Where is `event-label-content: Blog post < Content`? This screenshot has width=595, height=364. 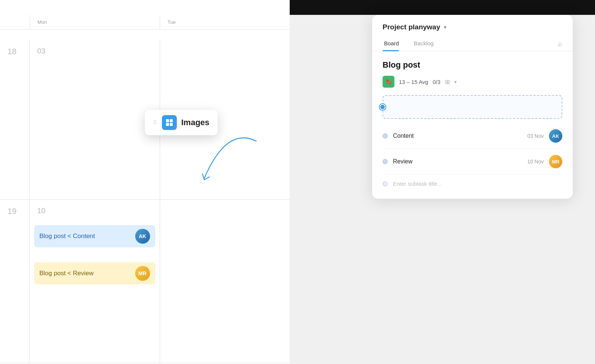 event-label-content: Blog post < Content is located at coordinates (67, 236).